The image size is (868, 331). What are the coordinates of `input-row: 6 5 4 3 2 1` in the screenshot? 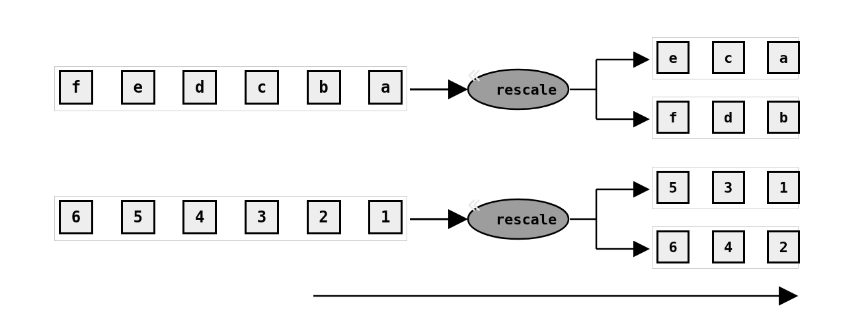 It's located at (231, 217).